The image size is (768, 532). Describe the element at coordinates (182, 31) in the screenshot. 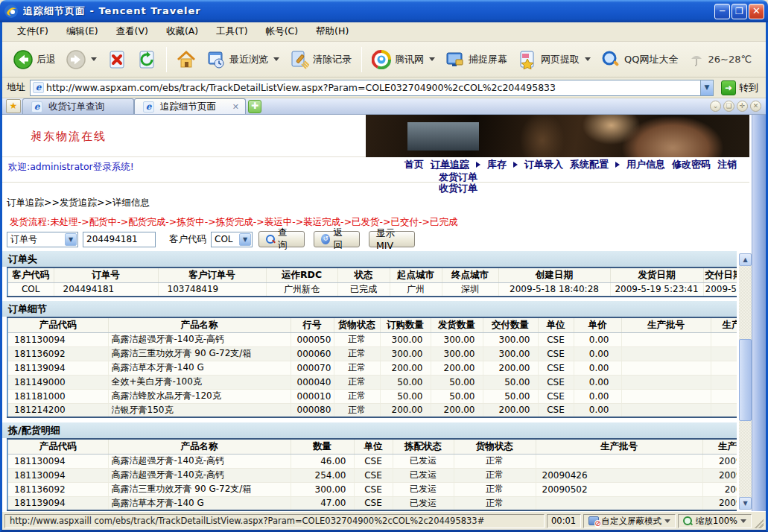

I see `menu-favorites: 收藏(A)` at that location.